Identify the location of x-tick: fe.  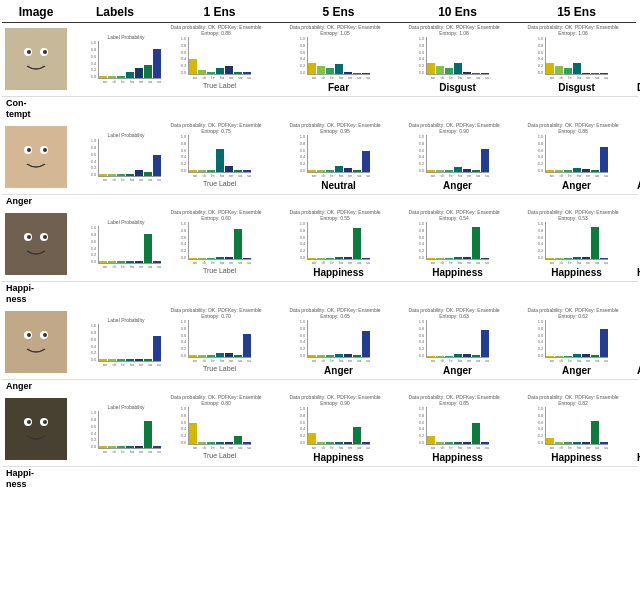
(332, 360).